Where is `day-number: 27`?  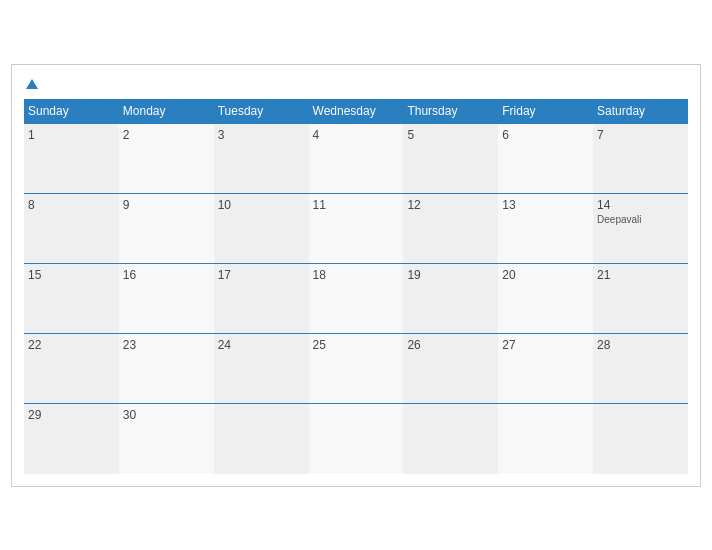
day-number: 27 is located at coordinates (546, 345).